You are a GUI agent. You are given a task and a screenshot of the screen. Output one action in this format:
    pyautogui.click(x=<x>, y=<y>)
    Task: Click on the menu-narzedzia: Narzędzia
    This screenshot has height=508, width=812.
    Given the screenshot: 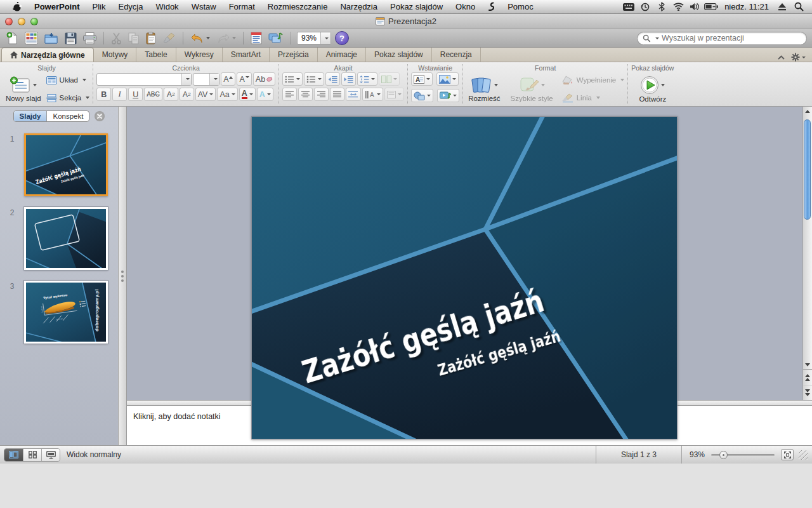 What is the action you would take?
    pyautogui.click(x=359, y=7)
    